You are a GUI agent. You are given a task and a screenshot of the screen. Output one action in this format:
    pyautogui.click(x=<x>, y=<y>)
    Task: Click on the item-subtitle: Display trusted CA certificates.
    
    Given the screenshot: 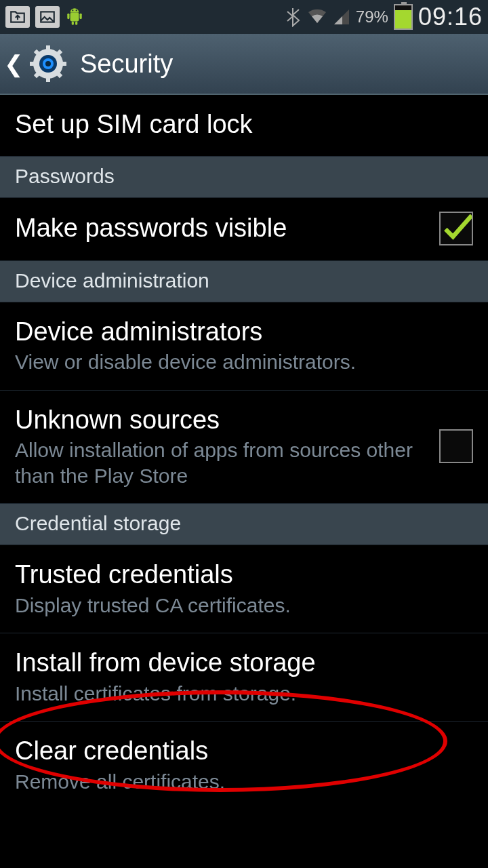 What is the action you would take?
    pyautogui.click(x=244, y=606)
    